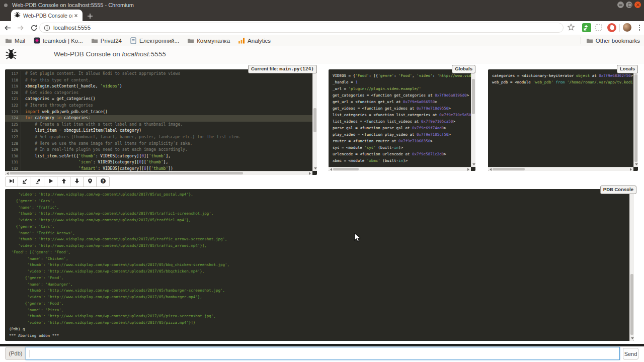 The width and height of the screenshot is (644, 362). I want to click on code-vertical-scrollbar, so click(315, 120).